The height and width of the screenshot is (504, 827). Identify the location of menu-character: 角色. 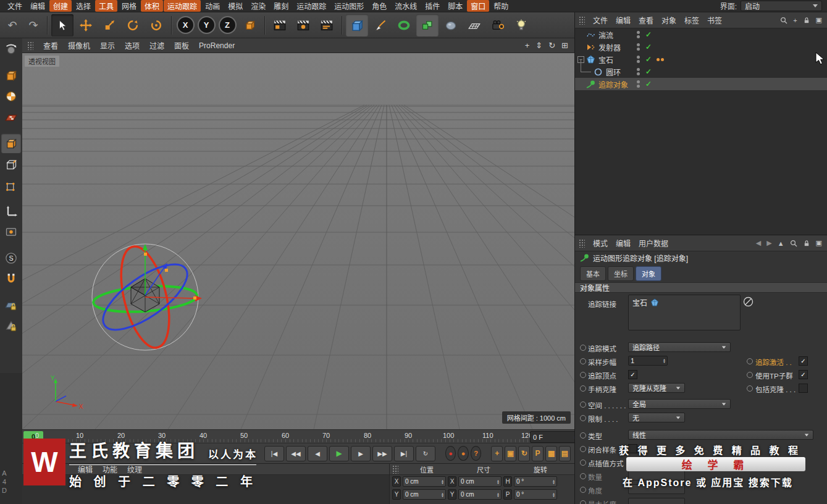
(379, 6).